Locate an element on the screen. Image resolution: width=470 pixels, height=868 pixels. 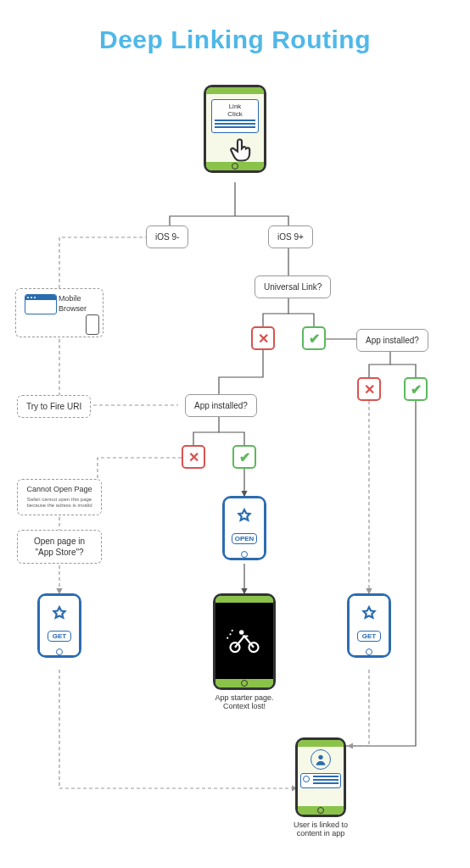
app-installed-right-no: ✕ is located at coordinates (369, 389).